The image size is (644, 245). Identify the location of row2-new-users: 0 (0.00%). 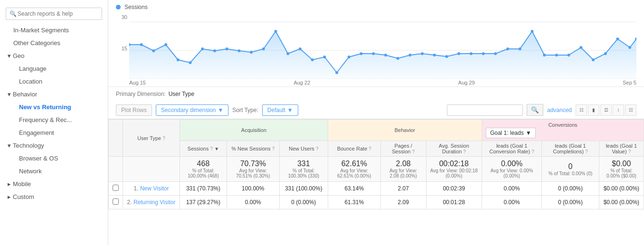
(303, 202).